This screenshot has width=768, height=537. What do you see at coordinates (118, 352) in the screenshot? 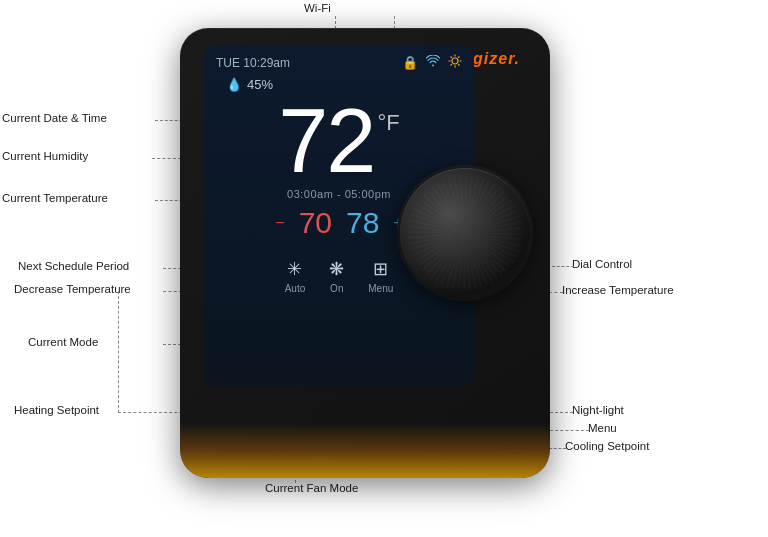
I see `heat-sp-dashed-v` at bounding box center [118, 352].